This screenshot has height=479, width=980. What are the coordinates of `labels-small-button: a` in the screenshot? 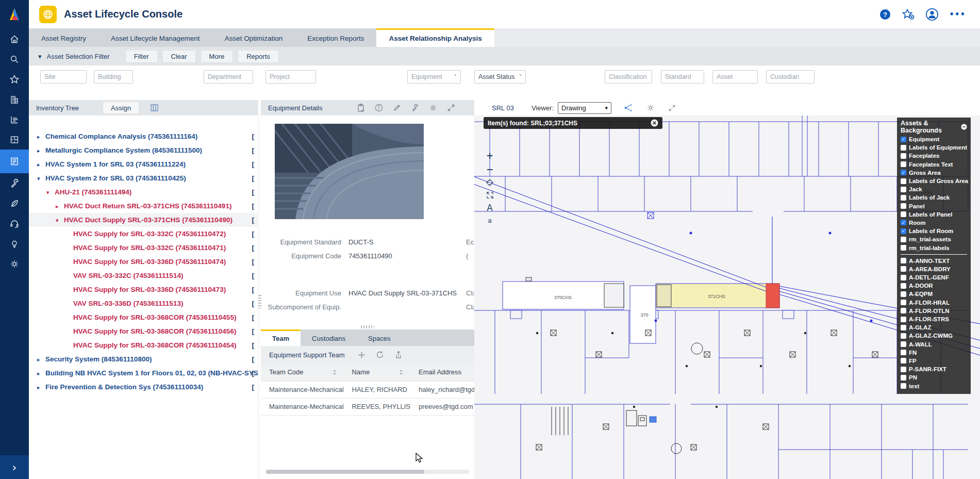 It's located at (490, 221).